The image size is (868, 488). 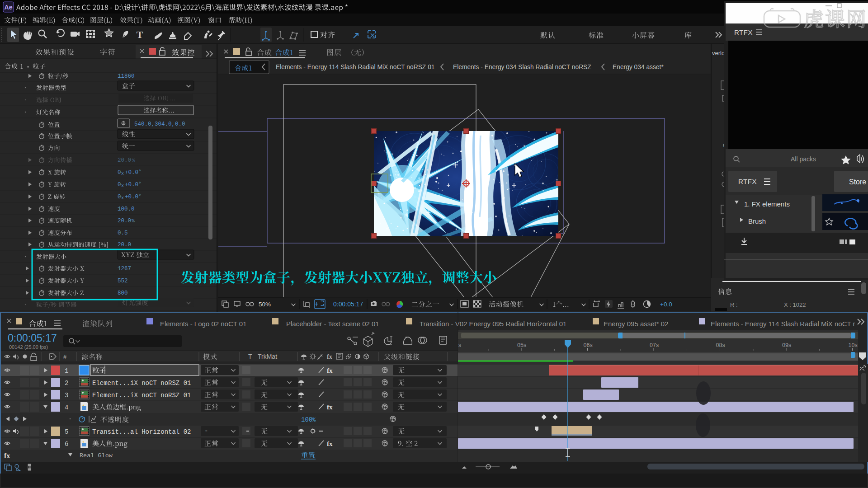 I want to click on svg-text: 1267, so click(x=124, y=269).